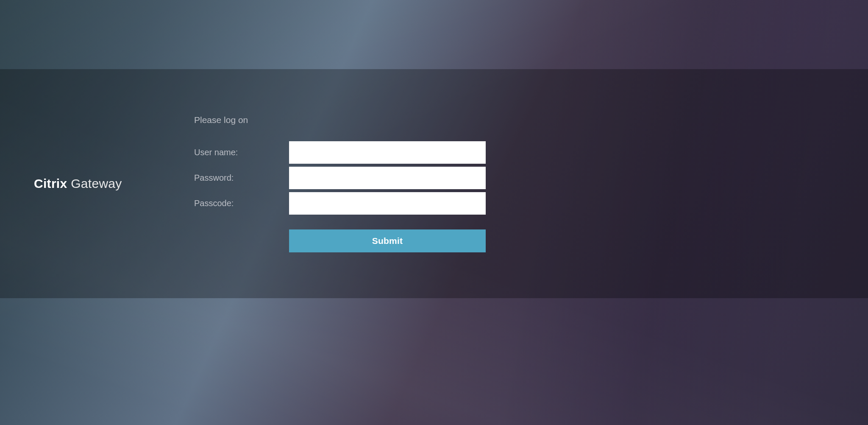 Image resolution: width=868 pixels, height=425 pixels. What do you see at coordinates (387, 178) in the screenshot?
I see `password-input` at bounding box center [387, 178].